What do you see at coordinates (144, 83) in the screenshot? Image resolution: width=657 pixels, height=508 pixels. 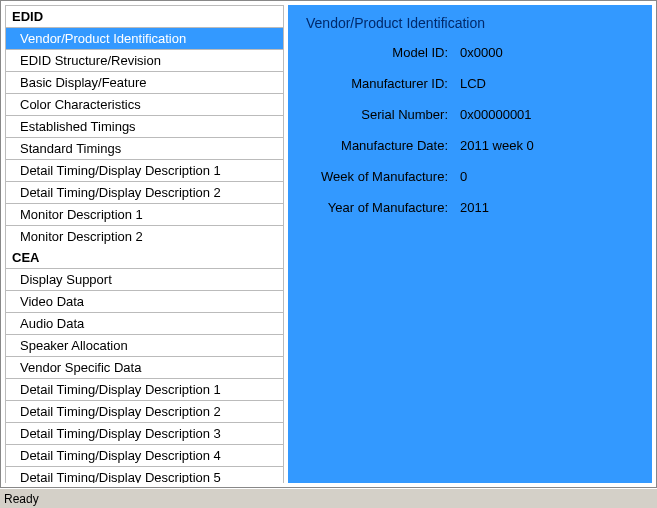 I see `sidebar-item-basic-display-feature: Basic Display/Feature` at bounding box center [144, 83].